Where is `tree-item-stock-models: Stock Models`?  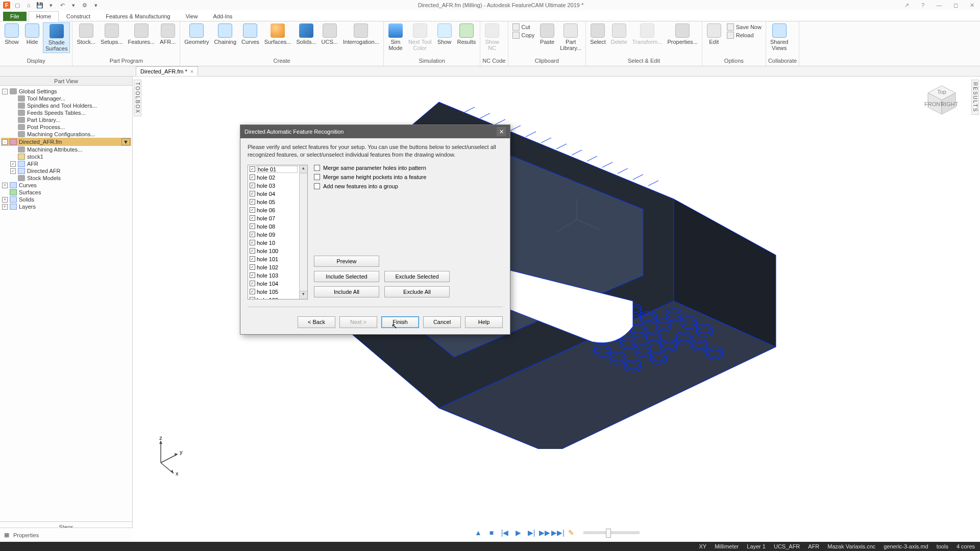 tree-item-stock-models: Stock Models is located at coordinates (66, 178).